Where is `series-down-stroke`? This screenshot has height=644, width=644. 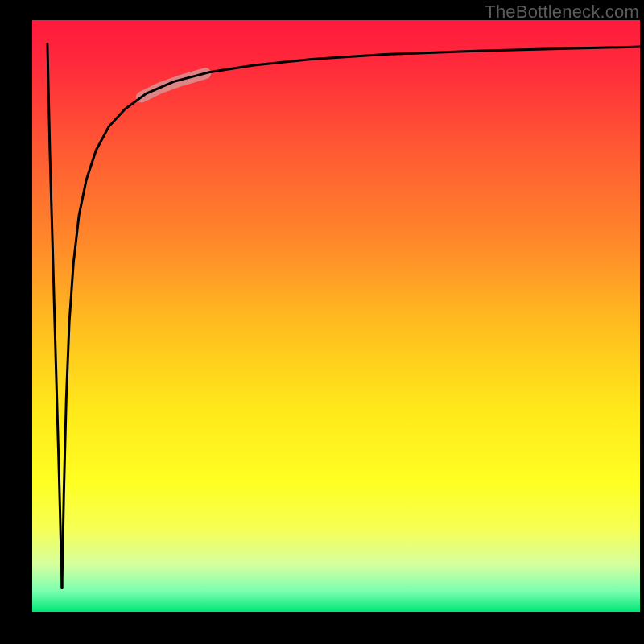 series-down-stroke is located at coordinates (55, 316).